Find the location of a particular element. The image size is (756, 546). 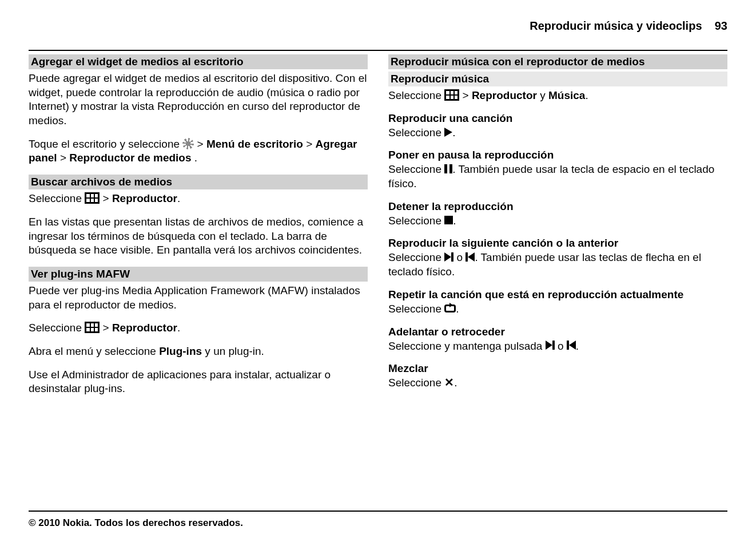

heading: Reproducir la siguiente canción o la ant… is located at coordinates (558, 243).